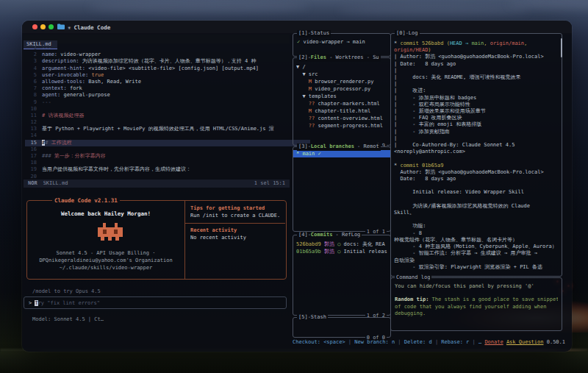 The width and height of the screenshot is (588, 373). Describe the element at coordinates (106, 268) in the screenshot. I see `working-directory: ~/.claude/skills/video-wrapper` at that location.